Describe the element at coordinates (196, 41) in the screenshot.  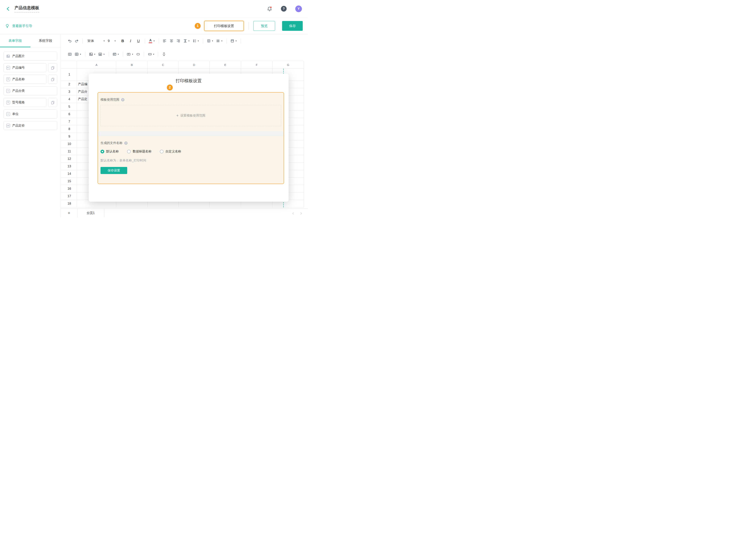
I see `line-spacing-button` at that location.